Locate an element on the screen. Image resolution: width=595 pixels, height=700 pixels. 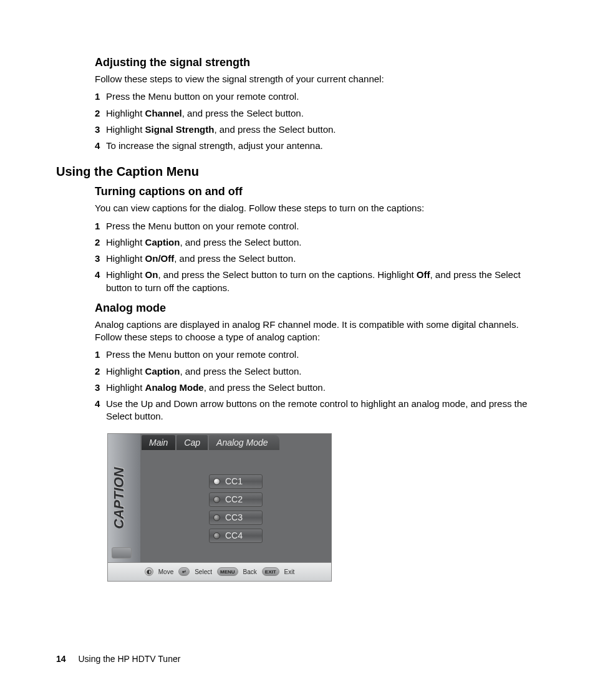
hp-logo-icon is located at coordinates (122, 553).